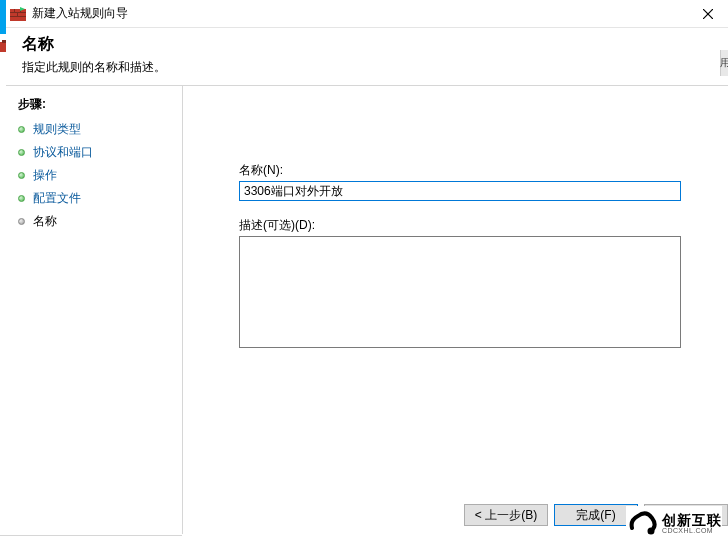  What do you see at coordinates (63, 152) in the screenshot?
I see `step-label: 协议和端口` at bounding box center [63, 152].